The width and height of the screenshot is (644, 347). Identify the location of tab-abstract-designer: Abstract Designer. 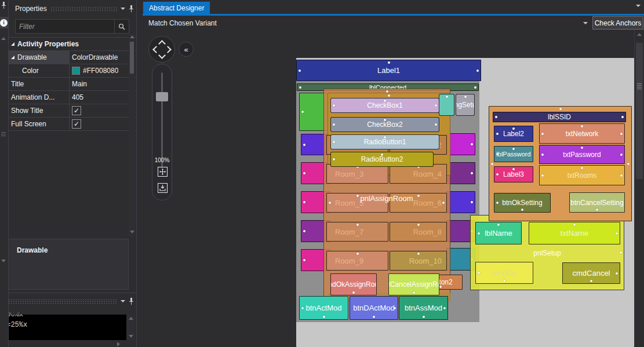
(176, 8).